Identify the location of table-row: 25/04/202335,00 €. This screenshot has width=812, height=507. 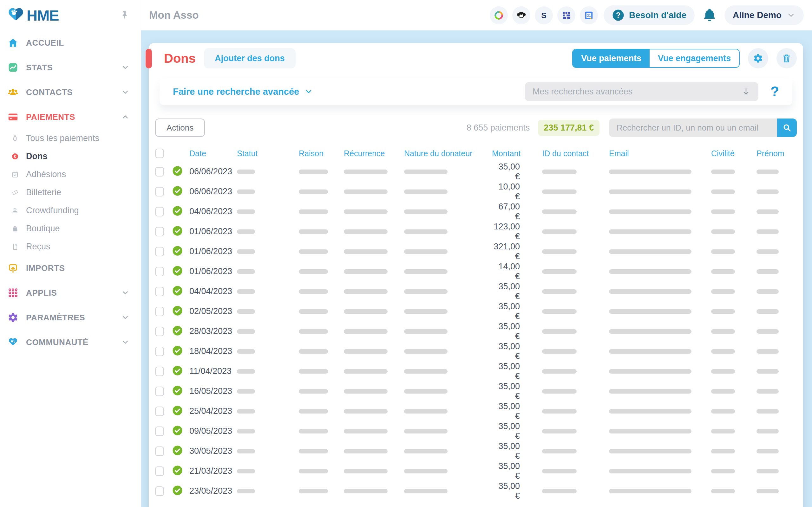
(476, 411).